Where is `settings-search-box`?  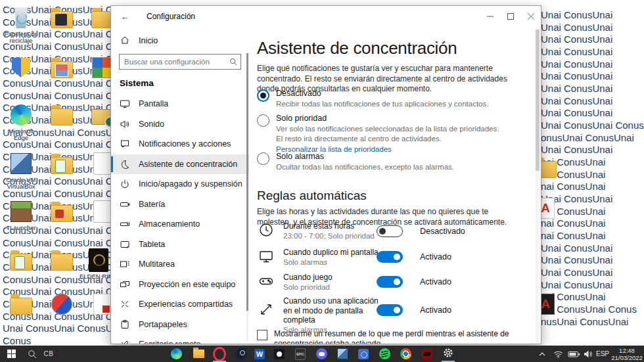
settings-search-box is located at coordinates (180, 62).